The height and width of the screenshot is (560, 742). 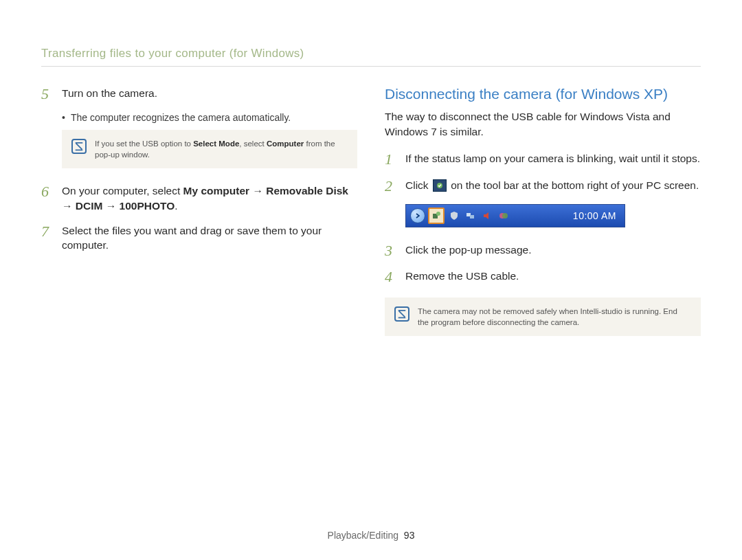 What do you see at coordinates (543, 317) in the screenshot?
I see `note-box-right: The camera may not be removed safely whe…` at bounding box center [543, 317].